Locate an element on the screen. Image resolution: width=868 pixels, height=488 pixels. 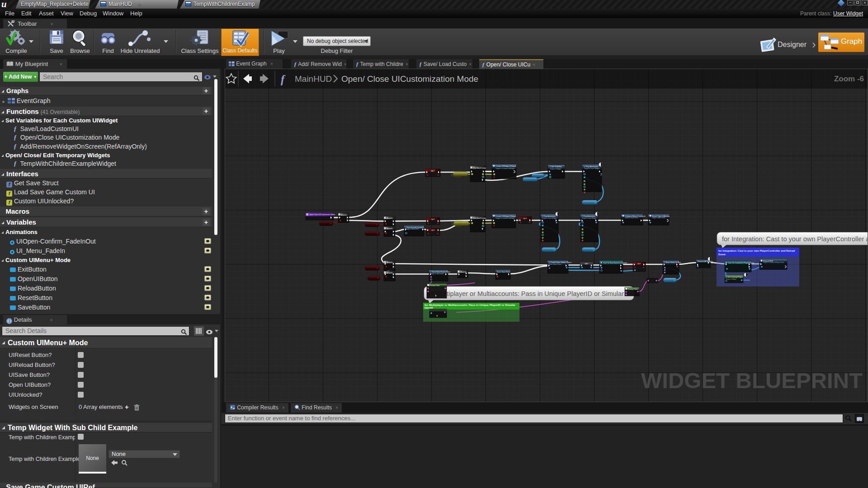
svg-text: ƒ Get Owning Player is located at coordinates (735, 277).